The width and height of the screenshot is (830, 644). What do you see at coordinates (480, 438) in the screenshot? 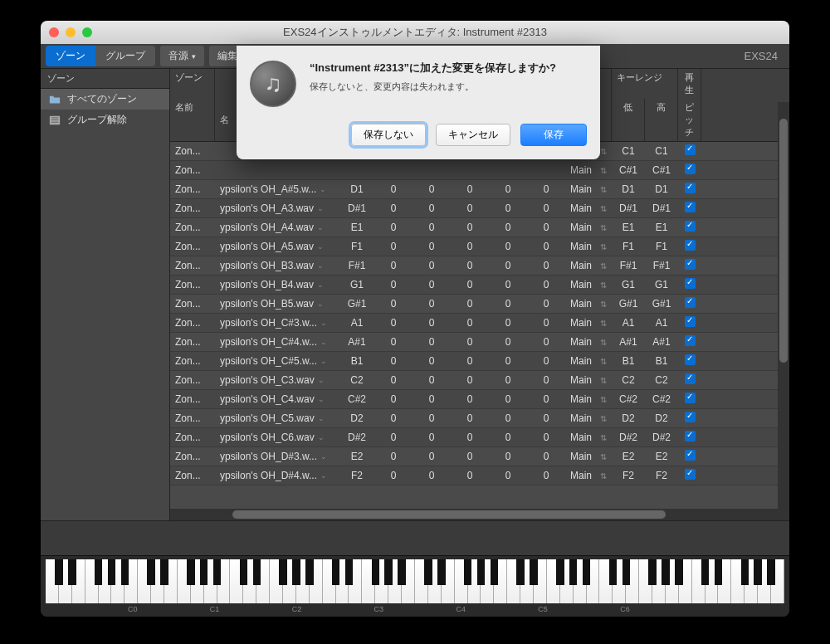
I see `table-row: Zon...ypsilon's OH_C6.wav⌄D#200000Main⇅D…` at bounding box center [480, 438].